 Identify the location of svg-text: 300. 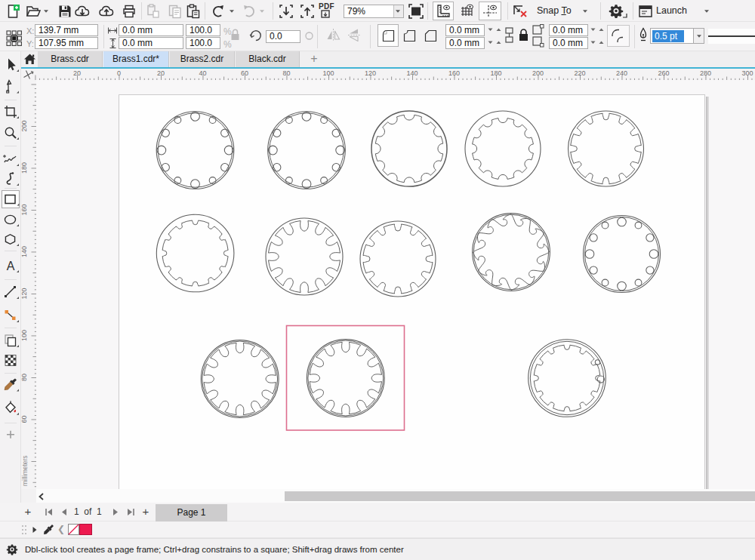
(747, 73).